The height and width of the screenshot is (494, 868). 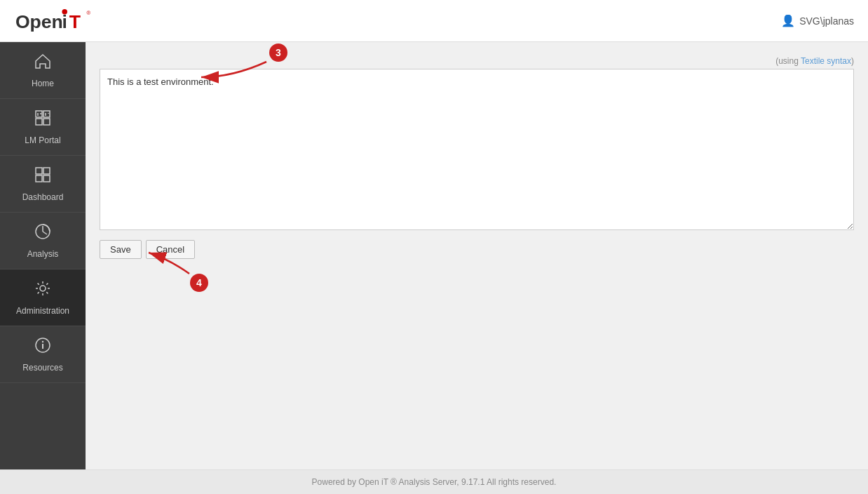 What do you see at coordinates (43, 84) in the screenshot?
I see `home-label: Home` at bounding box center [43, 84].